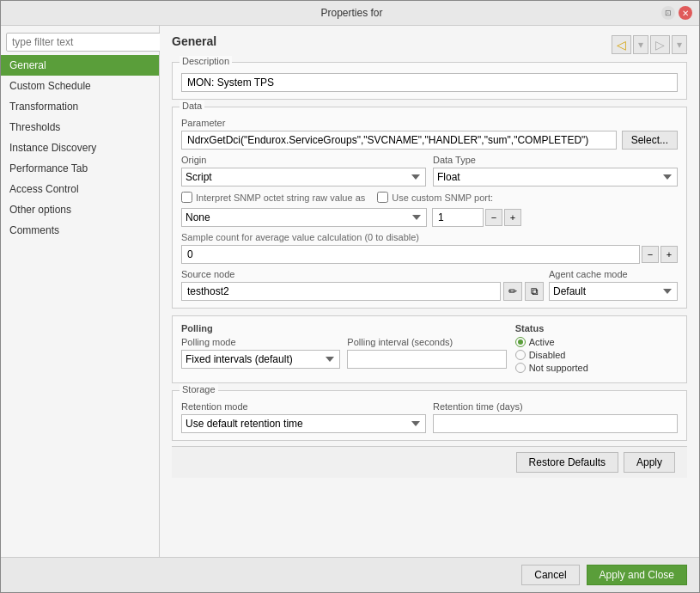  I want to click on snmp-label: Interpret SNMP octet string raw value as, so click(280, 198).